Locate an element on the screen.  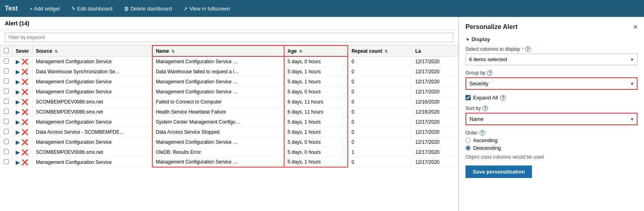
ascending-label: Ascending is located at coordinates (485, 140).